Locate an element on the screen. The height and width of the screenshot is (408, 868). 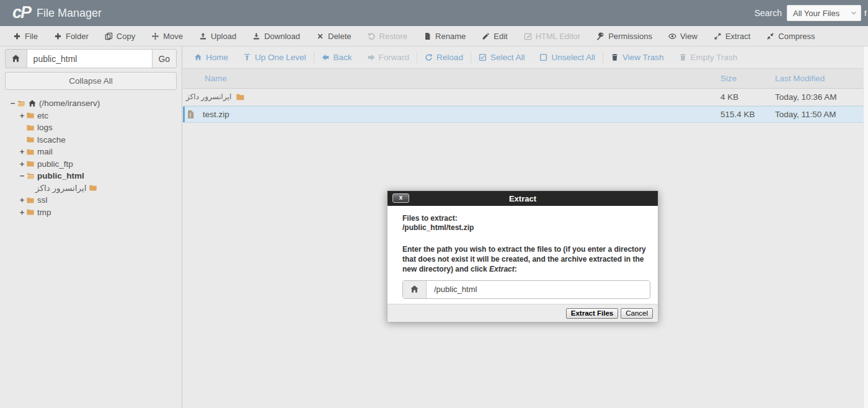
toolbar-item-html-editor: HTML Editor is located at coordinates (552, 36).